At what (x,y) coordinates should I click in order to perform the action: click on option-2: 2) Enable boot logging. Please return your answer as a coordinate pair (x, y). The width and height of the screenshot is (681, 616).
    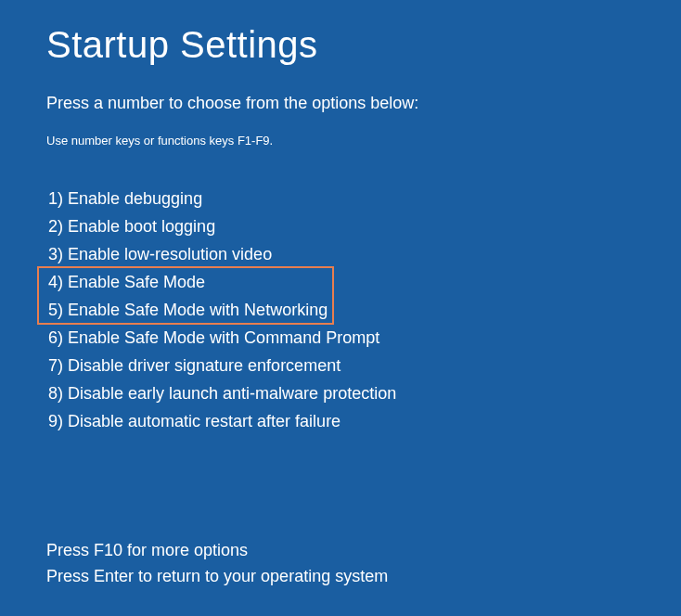
    Looking at the image, I should click on (340, 226).